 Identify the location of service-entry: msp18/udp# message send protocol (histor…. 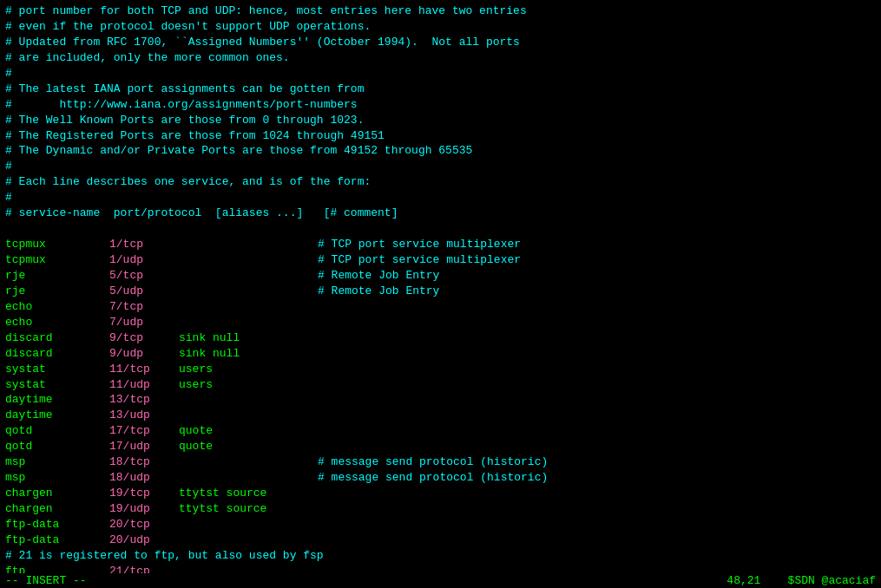
(441, 478).